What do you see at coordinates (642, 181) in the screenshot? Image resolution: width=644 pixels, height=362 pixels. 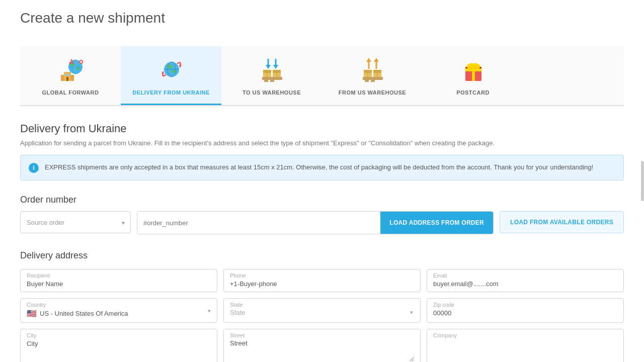 I see `scrollbar` at bounding box center [642, 181].